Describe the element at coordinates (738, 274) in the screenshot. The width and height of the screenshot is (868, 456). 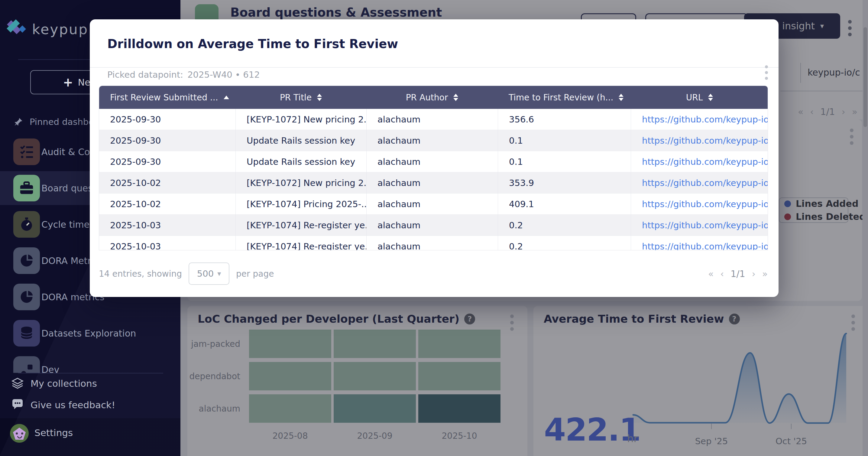
I see `modal-pagination: «‹1/1›»` at that location.